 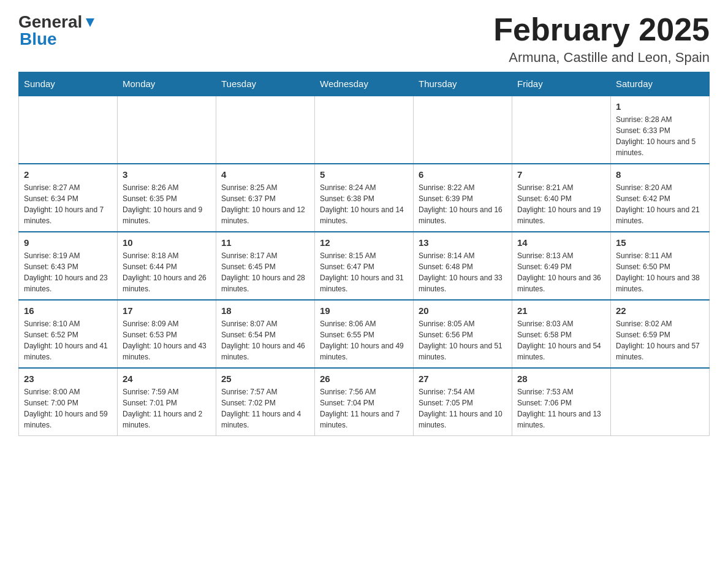 I want to click on day-info: Sunrise: 8:26 AM Sunset: 6:35 PM Dayligh…, so click(x=167, y=204).